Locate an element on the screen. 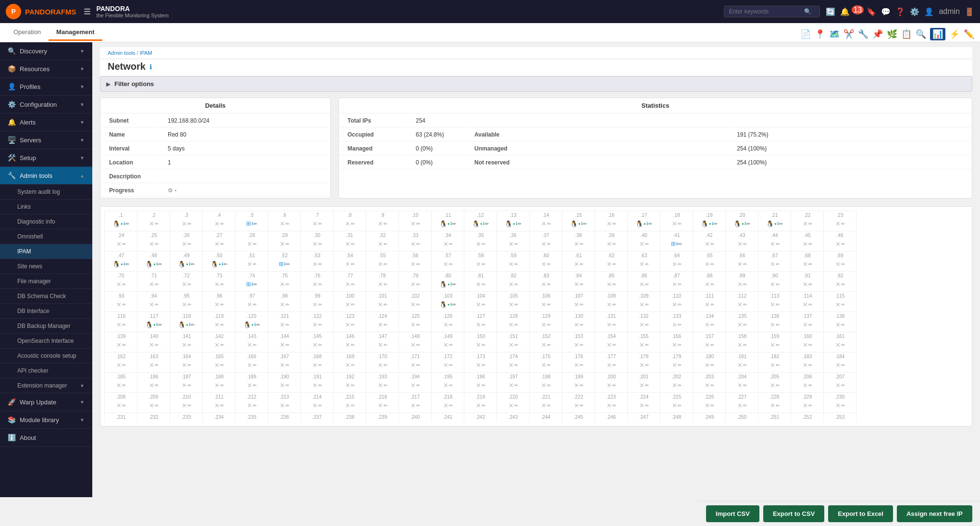 The width and height of the screenshot is (980, 526). sidebar-subitem-site-news: Site news is located at coordinates (46, 266).